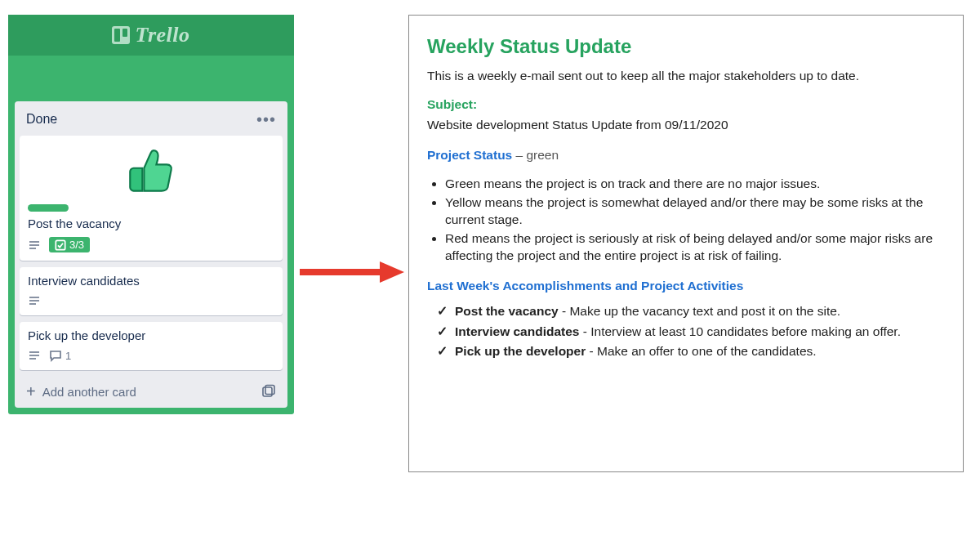  What do you see at coordinates (700, 312) in the screenshot?
I see `accomplishment-item: Post the vacancy - Make up the vacancy t…` at bounding box center [700, 312].